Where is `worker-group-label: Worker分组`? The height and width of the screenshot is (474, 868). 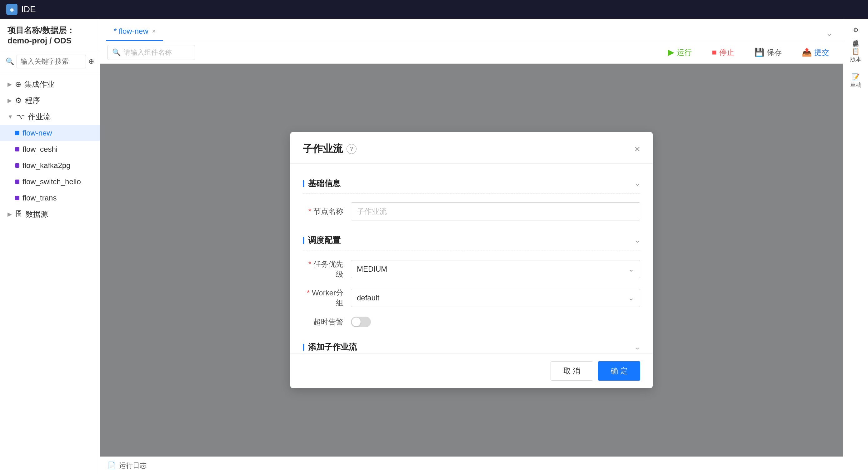
worker-group-label: Worker分组 is located at coordinates (323, 298).